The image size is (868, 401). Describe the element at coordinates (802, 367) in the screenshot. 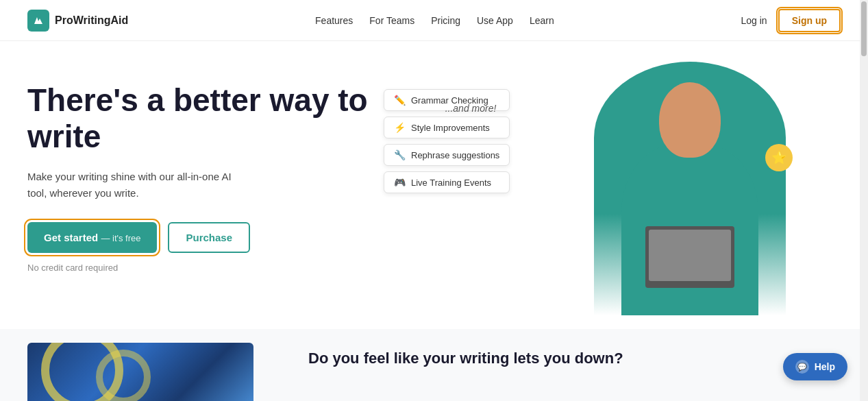

I see `help-chat-icon: 💬` at that location.